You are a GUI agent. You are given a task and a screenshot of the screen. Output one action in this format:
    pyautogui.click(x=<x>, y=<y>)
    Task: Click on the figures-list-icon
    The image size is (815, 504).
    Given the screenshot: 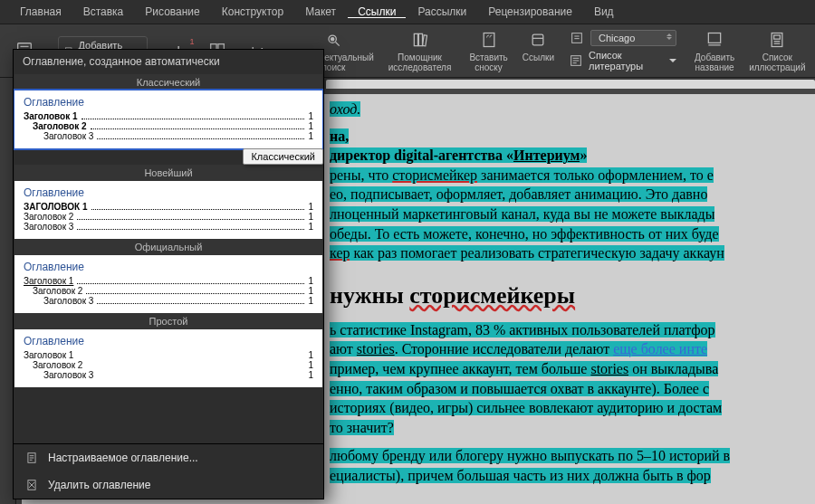 What is the action you would take?
    pyautogui.click(x=777, y=40)
    